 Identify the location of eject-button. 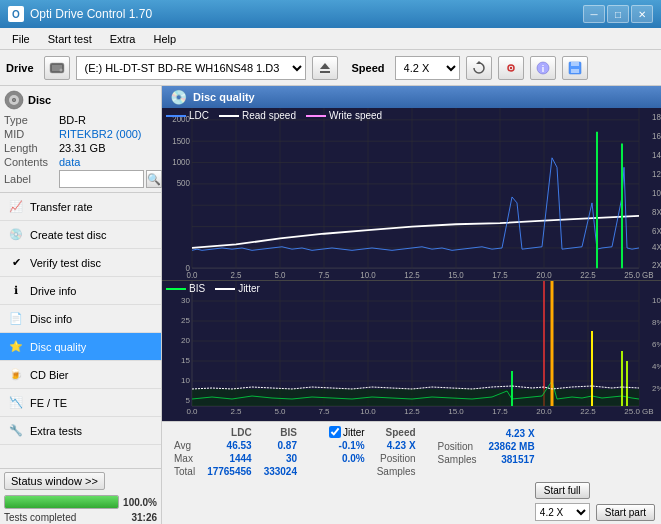
(325, 68).